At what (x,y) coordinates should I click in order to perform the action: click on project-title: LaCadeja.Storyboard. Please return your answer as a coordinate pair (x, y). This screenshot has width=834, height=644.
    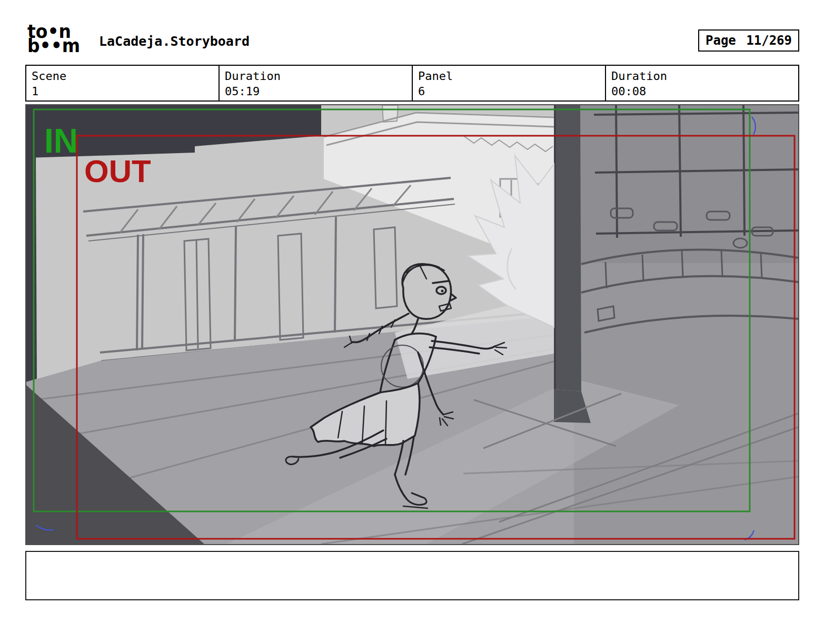
    Looking at the image, I should click on (174, 41).